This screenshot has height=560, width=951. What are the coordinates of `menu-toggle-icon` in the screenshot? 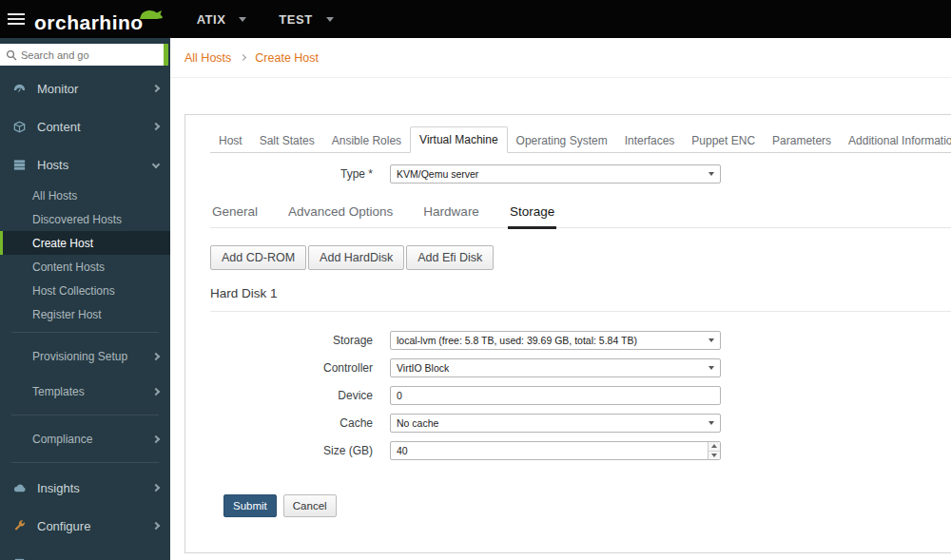 It's located at (16, 19).